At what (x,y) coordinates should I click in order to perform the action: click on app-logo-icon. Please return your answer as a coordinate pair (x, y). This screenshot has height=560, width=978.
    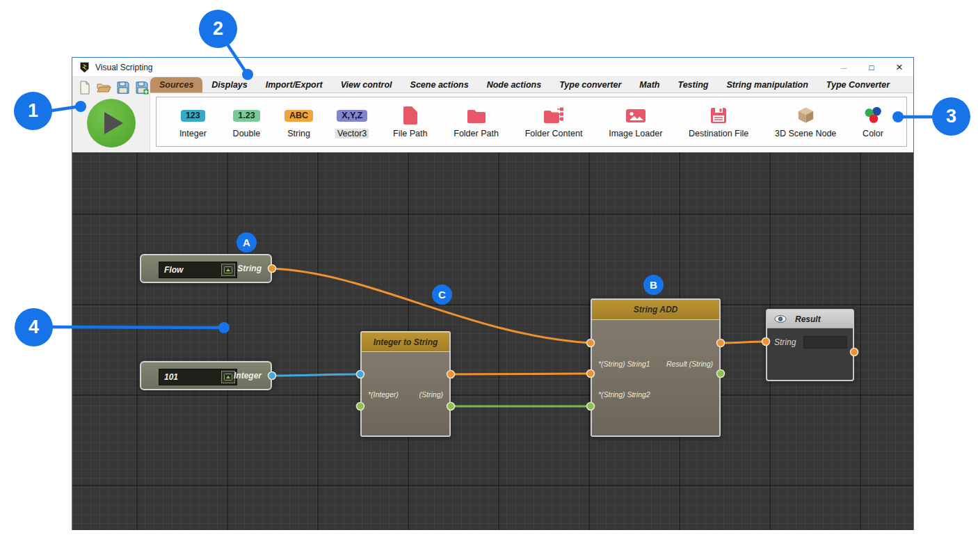
    Looking at the image, I should click on (85, 67).